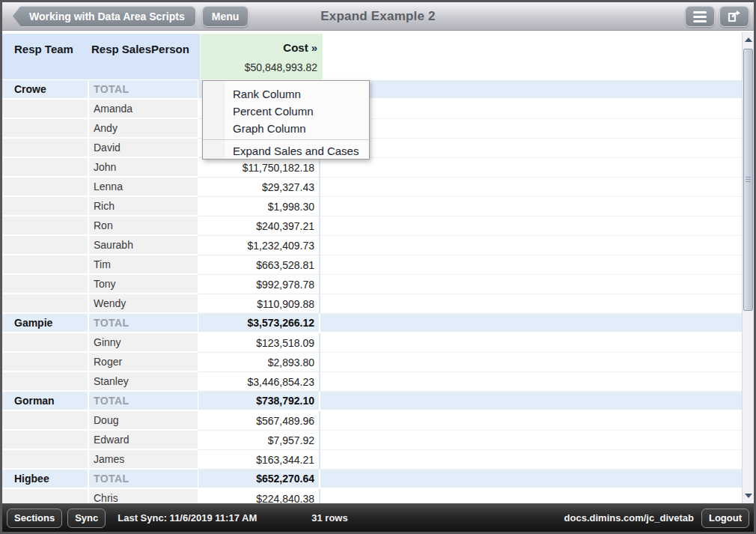  What do you see at coordinates (259, 496) in the screenshot?
I see `cost-cell: $224,840.38` at bounding box center [259, 496].